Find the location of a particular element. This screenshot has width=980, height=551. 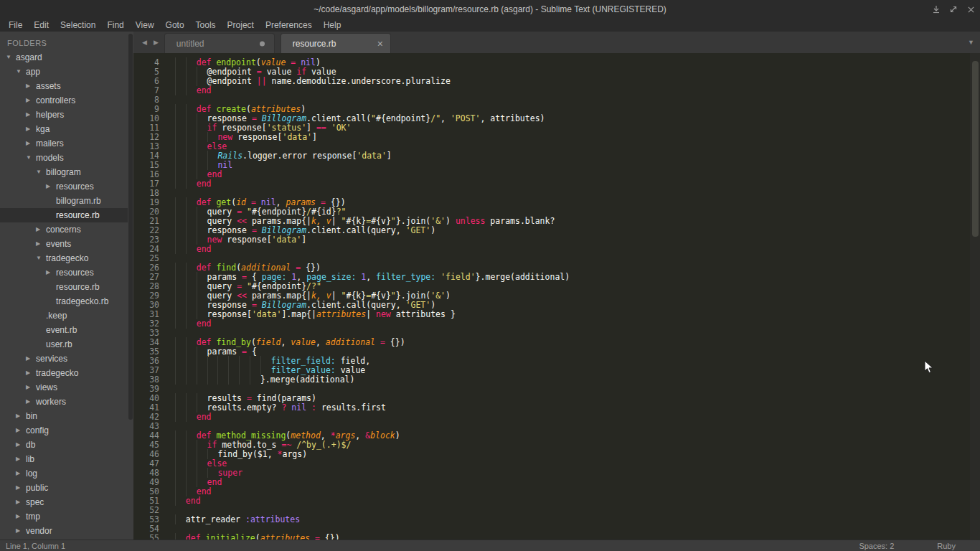

tree-item-db: ▶db is located at coordinates (64, 445).